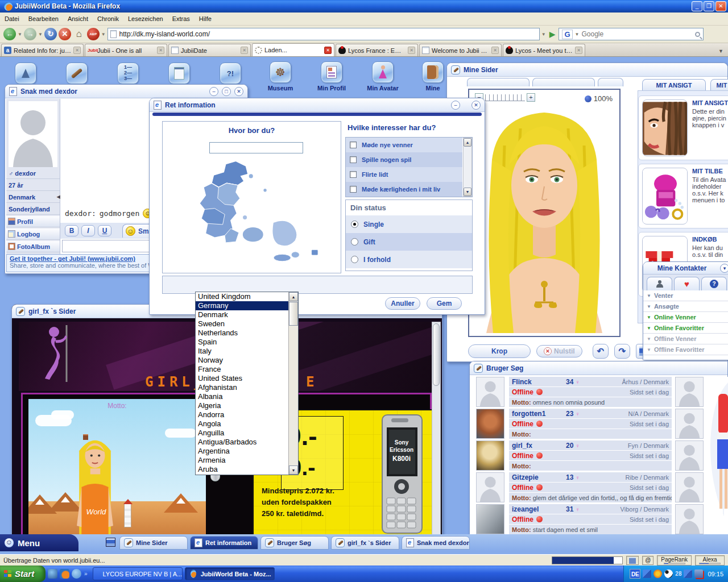 The image size is (728, 582). What do you see at coordinates (499, 351) in the screenshot?
I see `krop-button: Krop` at bounding box center [499, 351].